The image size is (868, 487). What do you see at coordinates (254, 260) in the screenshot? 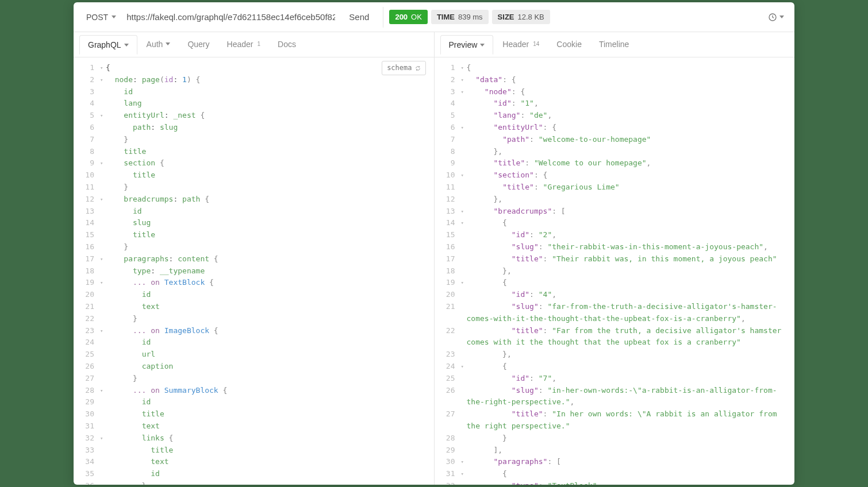
I see `code-line: 17▾ paragraphs: content {` at bounding box center [254, 260].